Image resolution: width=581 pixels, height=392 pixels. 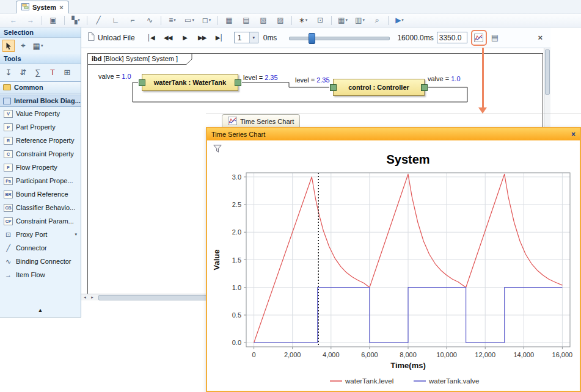 I want to click on chart-button-highlight, so click(x=479, y=38).